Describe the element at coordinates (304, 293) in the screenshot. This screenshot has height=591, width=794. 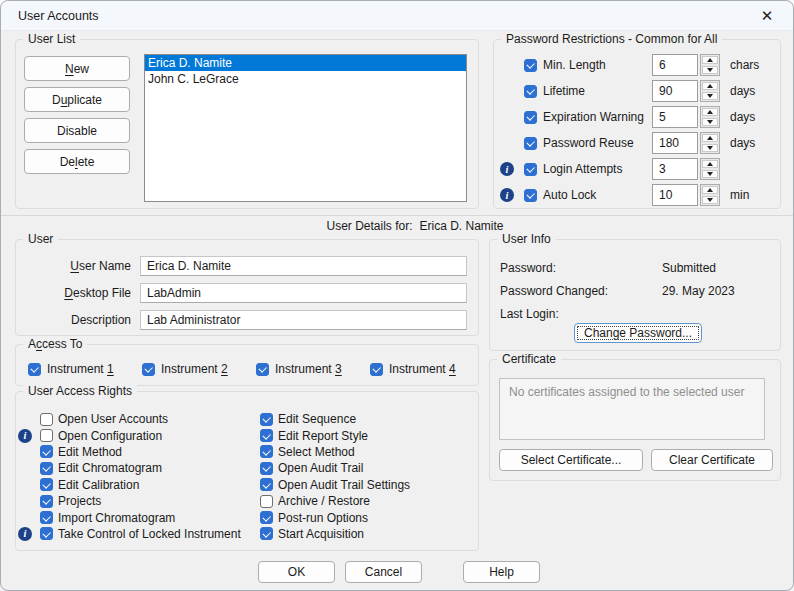
I see `desktop-file-field: LabAdmin` at that location.